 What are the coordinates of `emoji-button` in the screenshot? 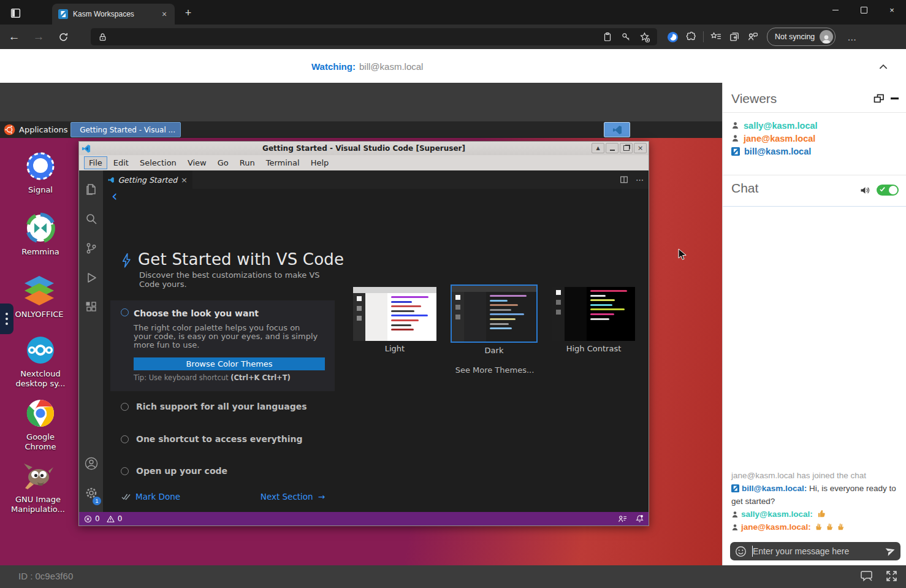 It's located at (740, 552).